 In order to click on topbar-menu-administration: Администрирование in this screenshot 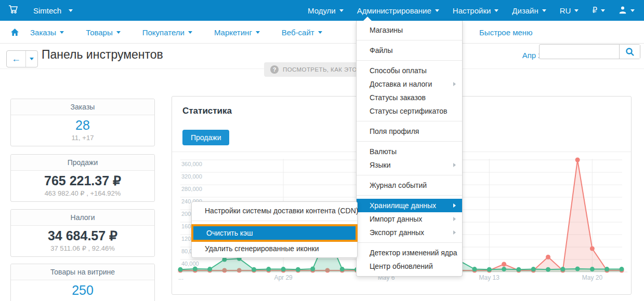, I will do `click(398, 10)`.